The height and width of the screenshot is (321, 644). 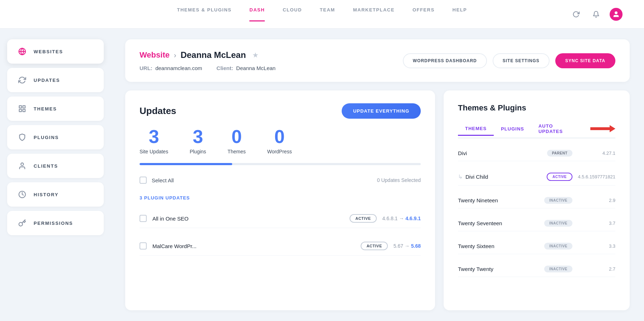 What do you see at coordinates (585, 61) in the screenshot?
I see `sync-site-data-button: SYNC SITE DATA` at bounding box center [585, 61].